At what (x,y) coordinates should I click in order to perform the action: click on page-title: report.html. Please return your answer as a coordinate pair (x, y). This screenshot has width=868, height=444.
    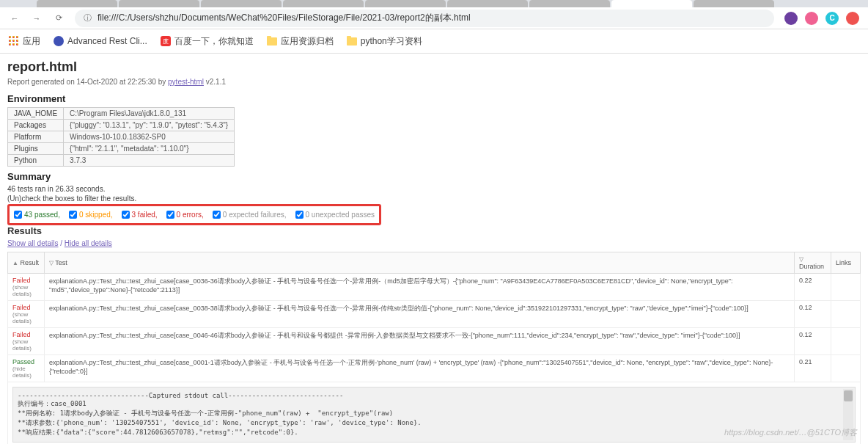
    Looking at the image, I should click on (434, 68).